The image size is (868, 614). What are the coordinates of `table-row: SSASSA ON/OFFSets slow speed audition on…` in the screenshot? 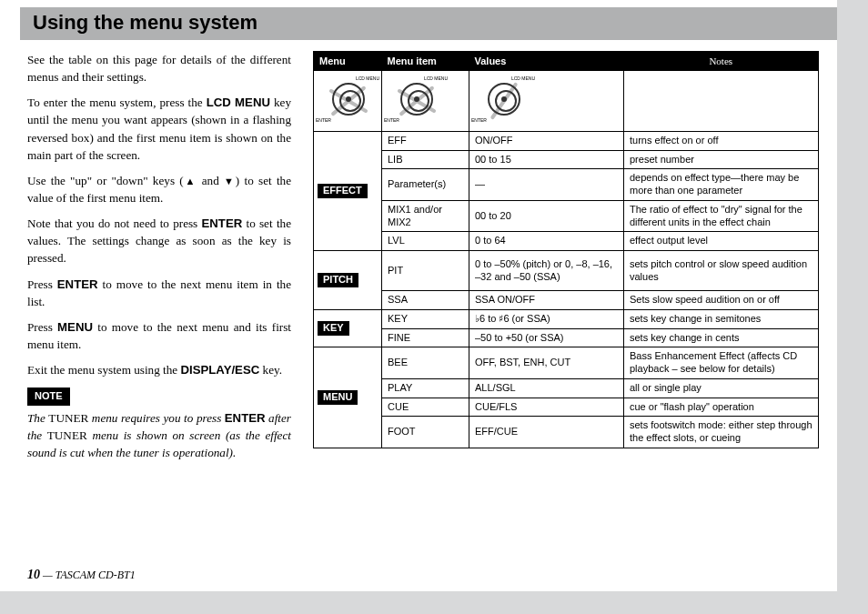 It's located at (566, 300).